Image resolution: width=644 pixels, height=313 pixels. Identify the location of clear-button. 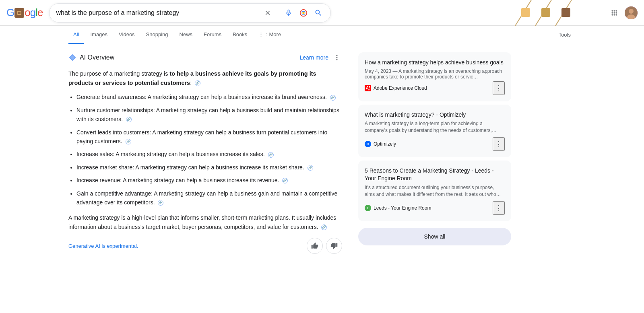
(268, 13).